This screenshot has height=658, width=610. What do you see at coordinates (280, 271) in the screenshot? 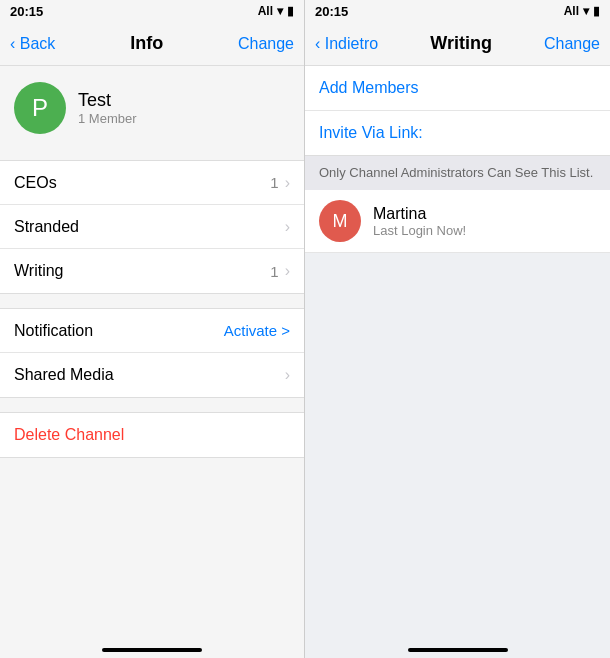
I see `group-writing-right: 1 ›` at bounding box center [280, 271].